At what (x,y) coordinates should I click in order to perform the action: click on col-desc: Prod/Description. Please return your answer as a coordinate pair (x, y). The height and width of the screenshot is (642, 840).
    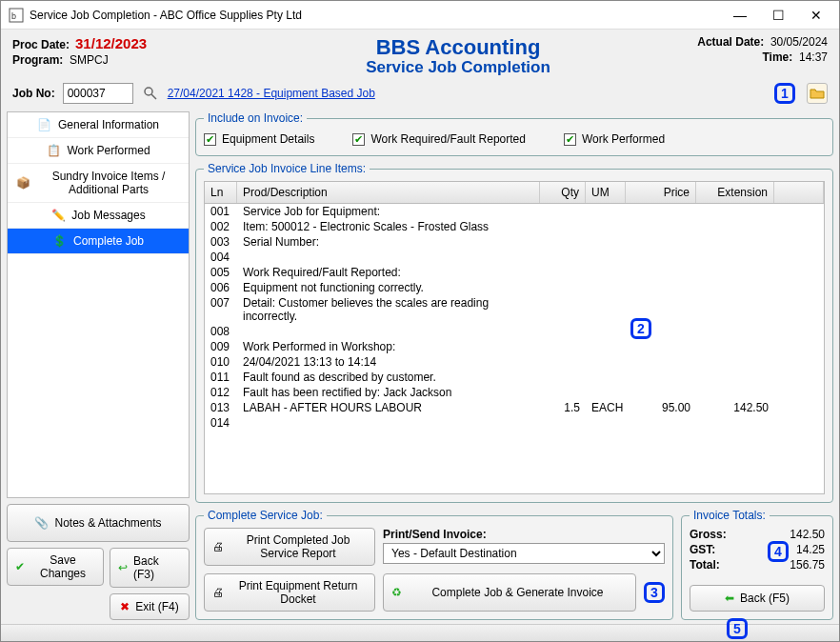
    Looking at the image, I should click on (389, 192).